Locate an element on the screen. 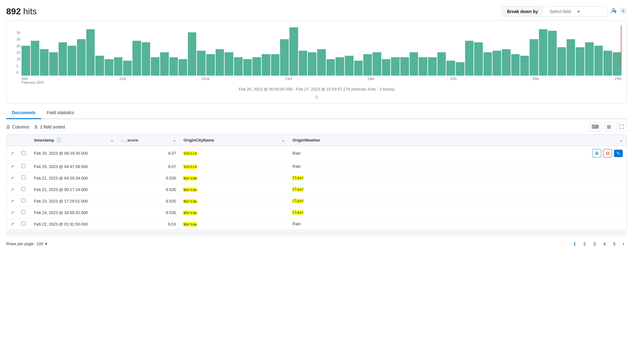 Image resolution: width=633 pixels, height=364 pixels. col-score-header: ↓ _score ⌄ is located at coordinates (149, 140).